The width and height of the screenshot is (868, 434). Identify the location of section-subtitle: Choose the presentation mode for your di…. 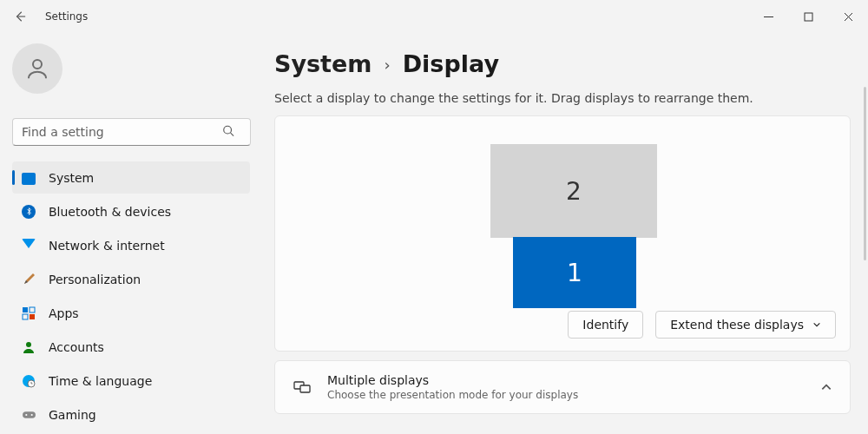
(566, 395).